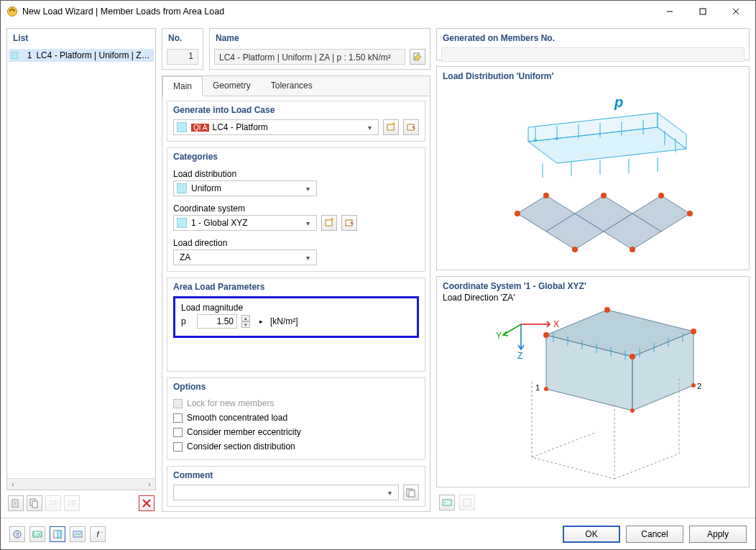 This screenshot has width=756, height=550. Describe the element at coordinates (538, 388) in the screenshot. I see `svg-text: 1` at that location.